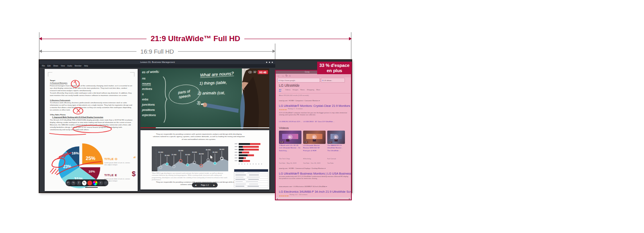 Image resolution: width=644 pixels, height=233 pixels. I want to click on add-icon: +, so click(101, 183).